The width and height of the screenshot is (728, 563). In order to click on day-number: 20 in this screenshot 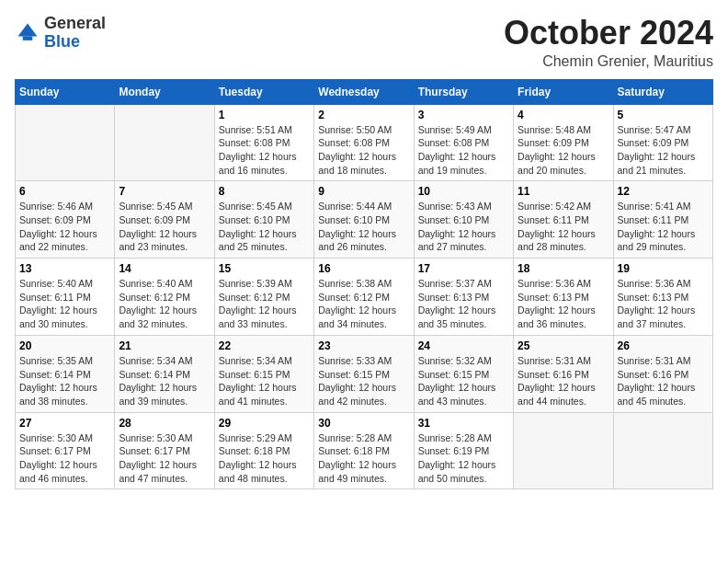, I will do `click(64, 346)`.